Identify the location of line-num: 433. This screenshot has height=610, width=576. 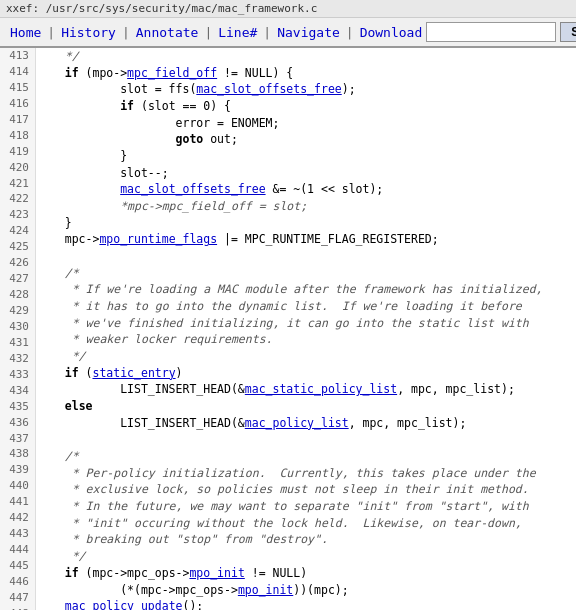
(18, 375).